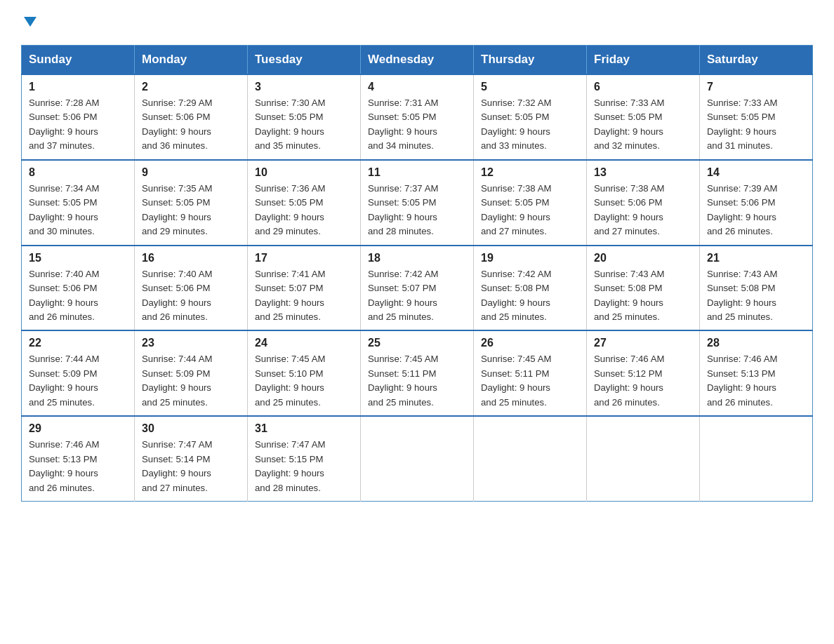 This screenshot has height=644, width=834. I want to click on day-info: Sunrise: 7:42 AM Sunset: 5:07 PM Dayligh…, so click(417, 296).